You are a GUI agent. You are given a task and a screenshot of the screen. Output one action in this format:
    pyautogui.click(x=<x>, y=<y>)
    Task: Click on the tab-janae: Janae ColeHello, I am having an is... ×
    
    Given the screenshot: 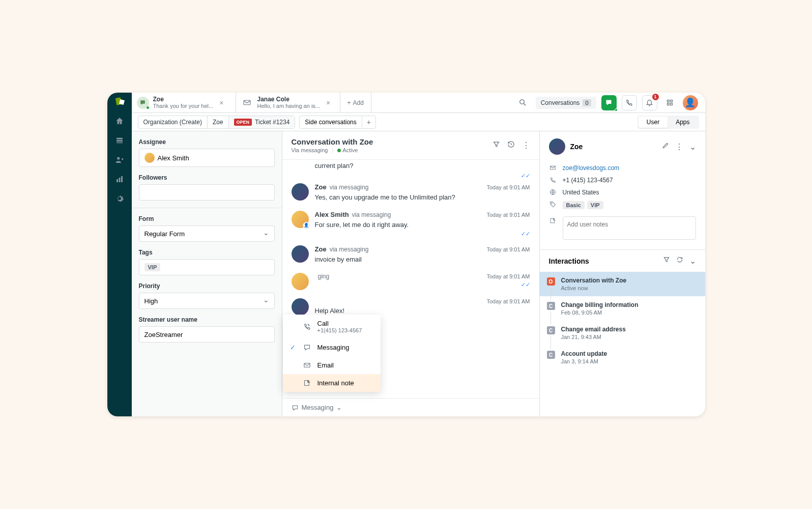 What is the action you would take?
    pyautogui.click(x=288, y=103)
    